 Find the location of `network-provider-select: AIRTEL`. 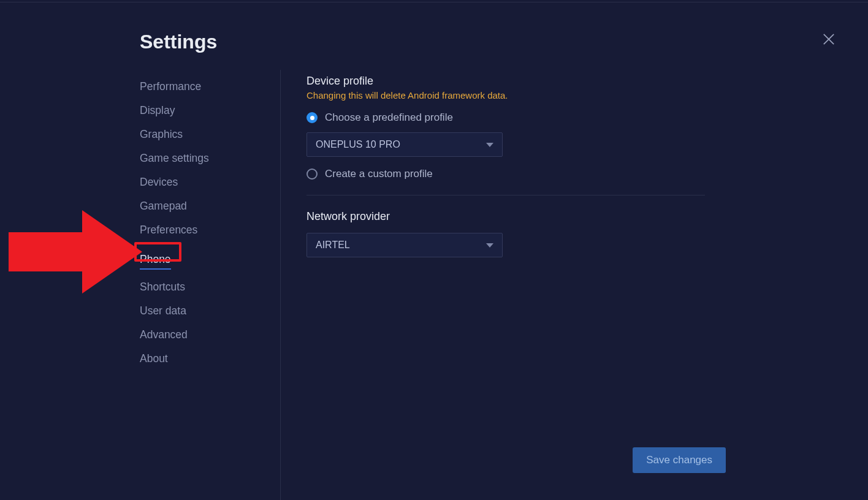

network-provider-select: AIRTEL is located at coordinates (405, 245).